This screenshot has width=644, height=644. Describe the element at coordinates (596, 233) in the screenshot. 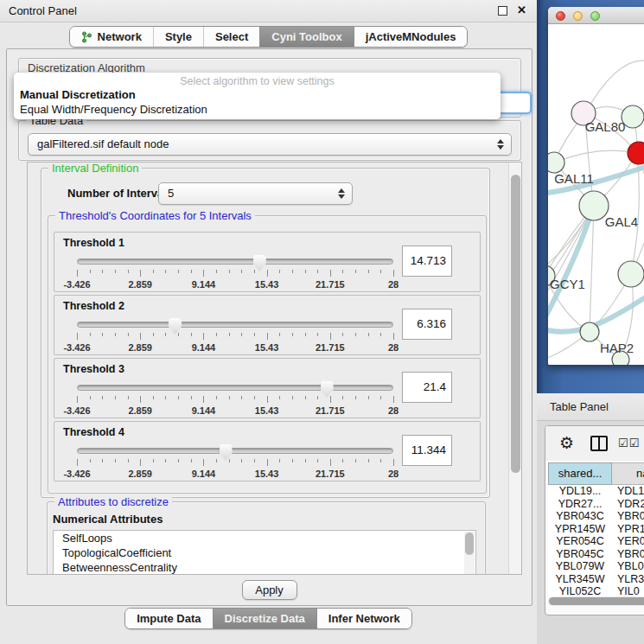

I see `network-nodes` at that location.